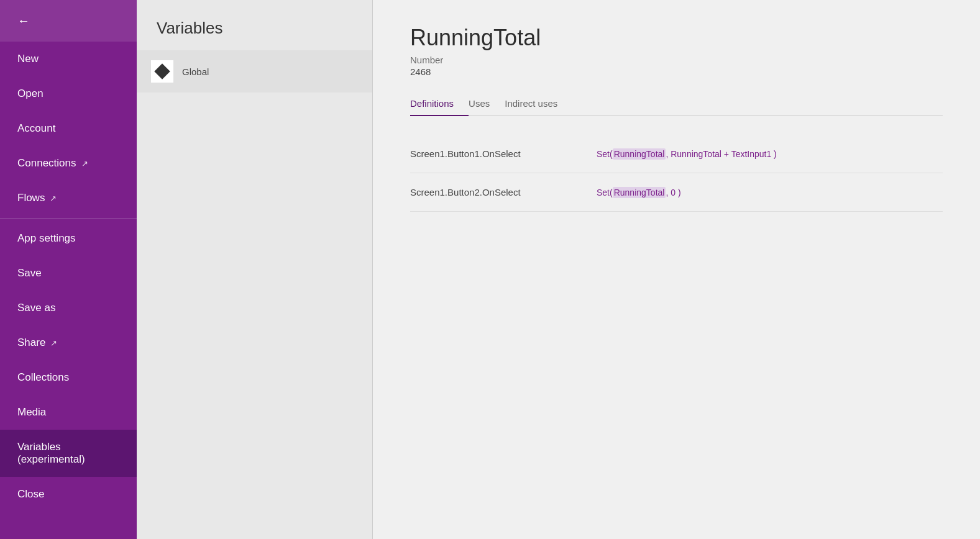  I want to click on definitions-table: Screen1.Button1.OnSelect Set(RunningTota…, so click(676, 173).